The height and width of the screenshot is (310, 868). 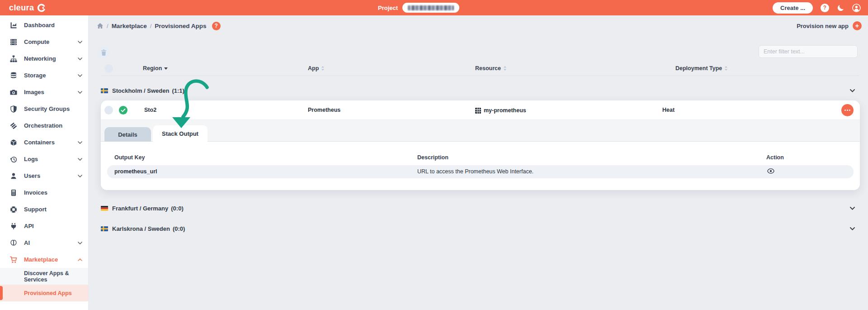 I want to click on column-header-resource: Resource, so click(x=491, y=68).